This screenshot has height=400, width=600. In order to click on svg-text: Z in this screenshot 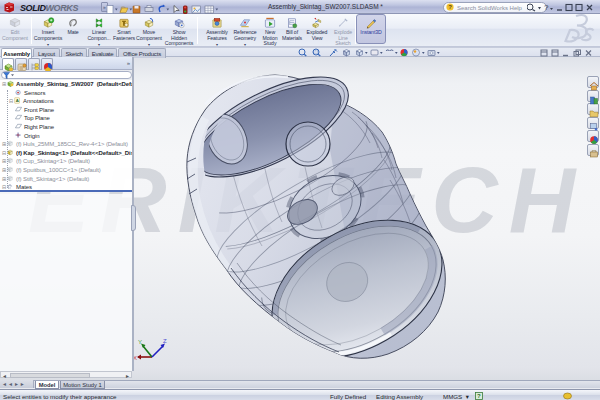, I will do `click(165, 341)`.